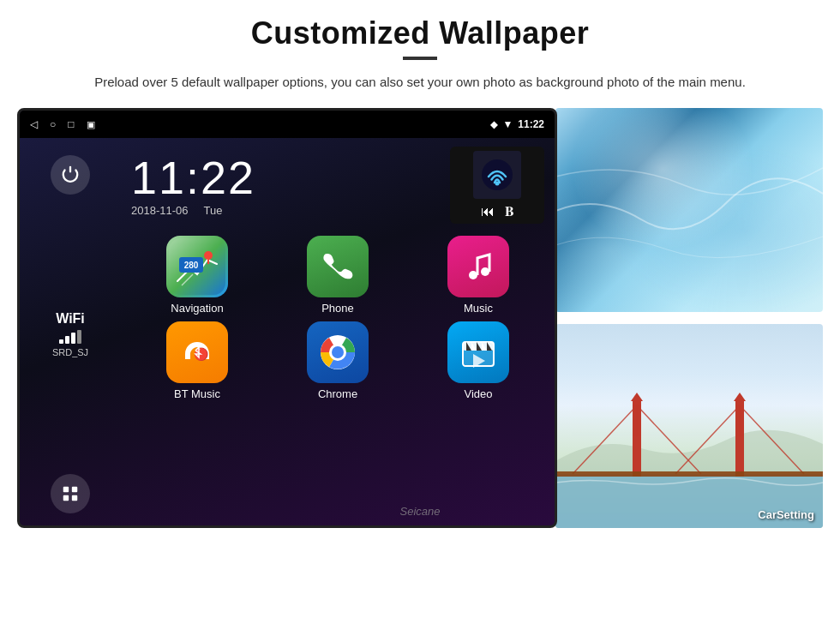 This screenshot has height=642, width=840. Describe the element at coordinates (34, 124) in the screenshot. I see `back-icon: ◁` at that location.